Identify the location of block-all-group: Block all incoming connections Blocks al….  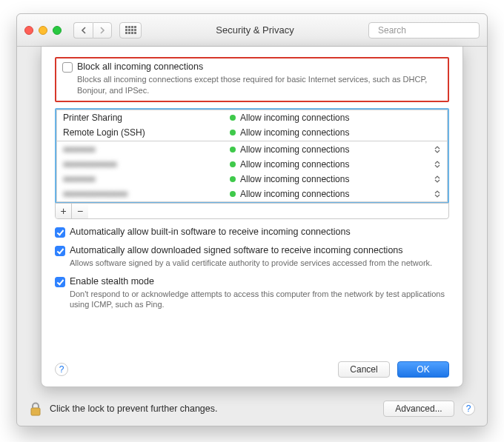
(252, 80).